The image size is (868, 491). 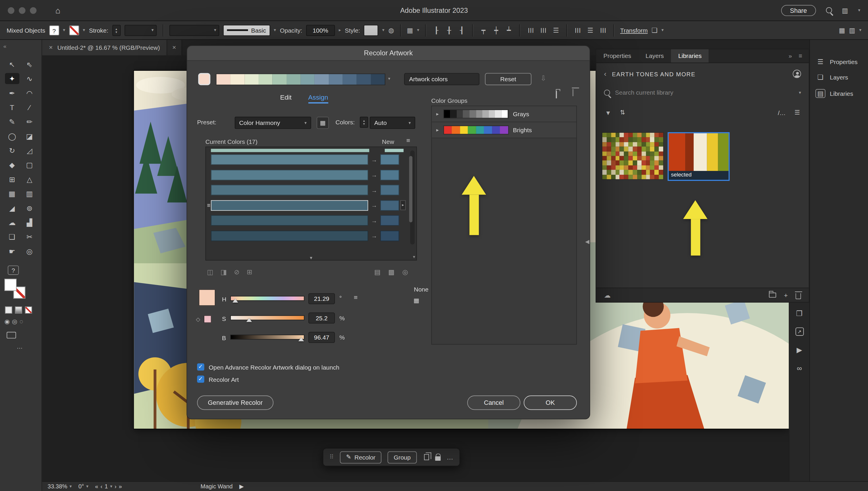 I want to click on mesh-tool: ▦, so click(x=12, y=194).